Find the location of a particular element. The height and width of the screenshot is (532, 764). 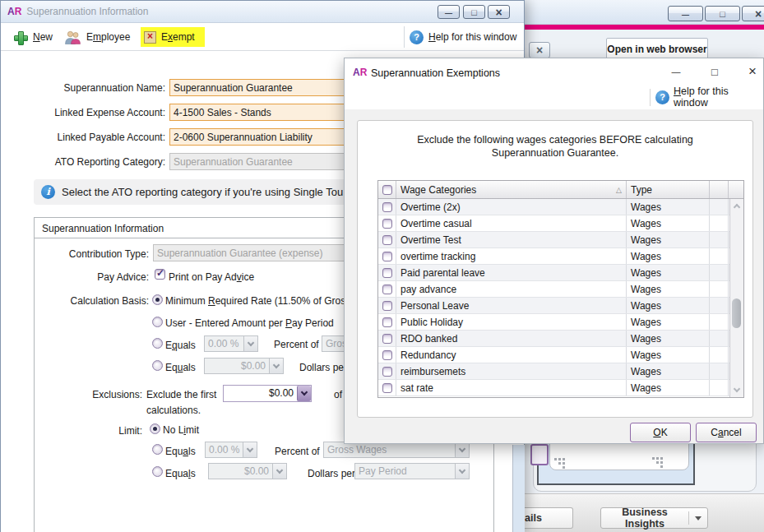

main-window-titlebar is located at coordinates (628, 12).